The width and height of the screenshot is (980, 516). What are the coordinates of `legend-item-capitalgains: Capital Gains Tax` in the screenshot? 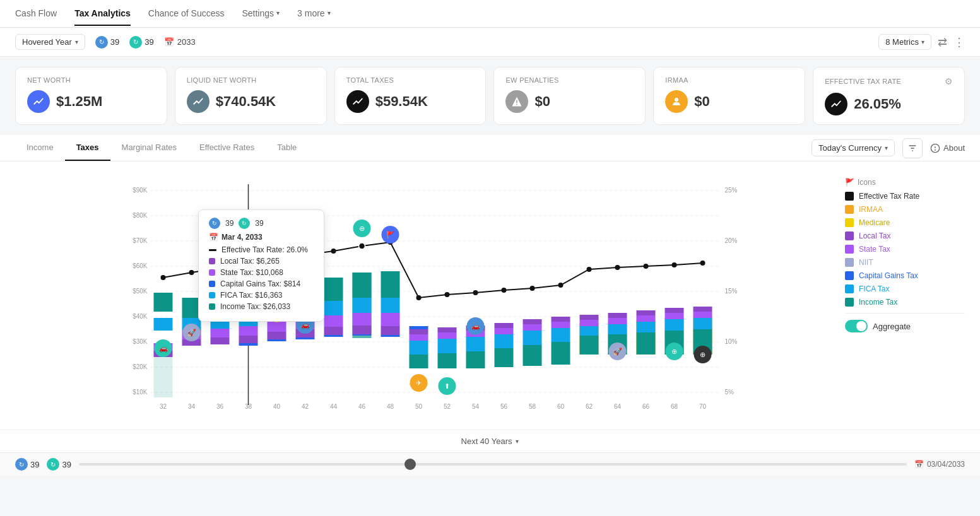 It's located at (905, 276).